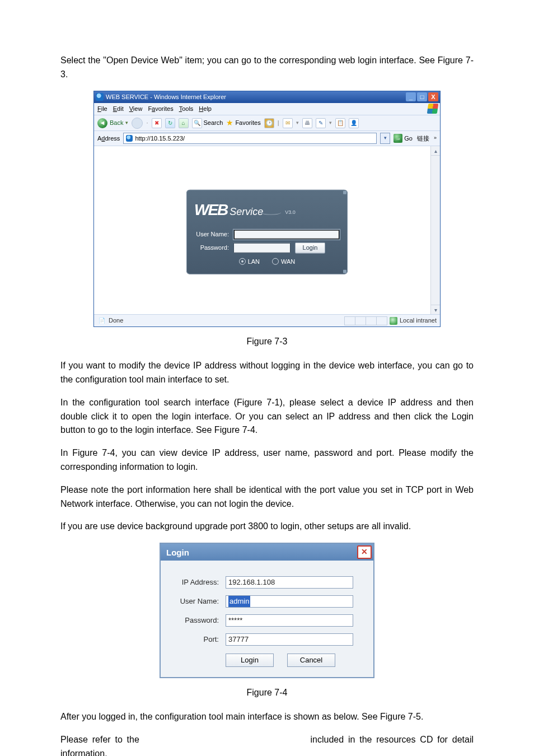 Image resolution: width=534 pixels, height=756 pixels. Describe the element at coordinates (267, 526) in the screenshot. I see `paragraph: If you are use device background upgrade…` at that location.